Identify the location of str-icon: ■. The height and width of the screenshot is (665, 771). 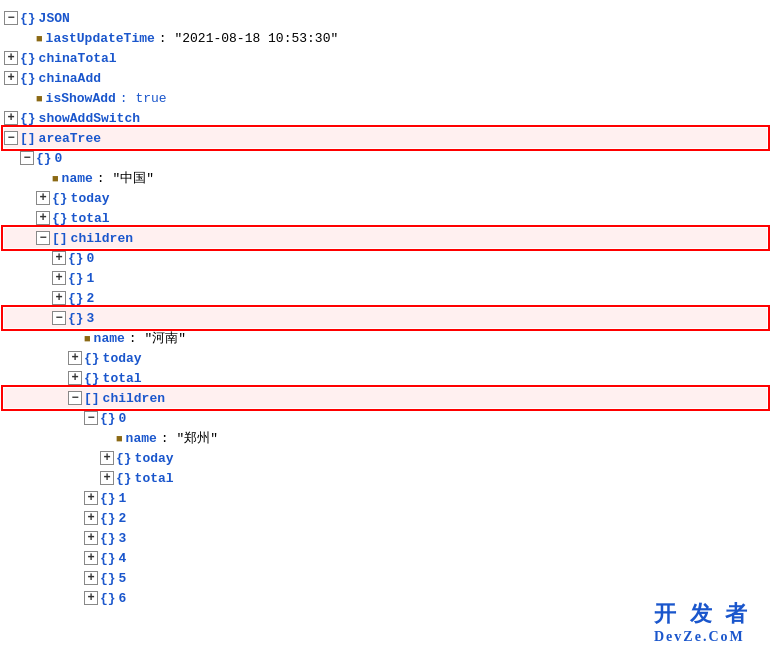
(120, 439).